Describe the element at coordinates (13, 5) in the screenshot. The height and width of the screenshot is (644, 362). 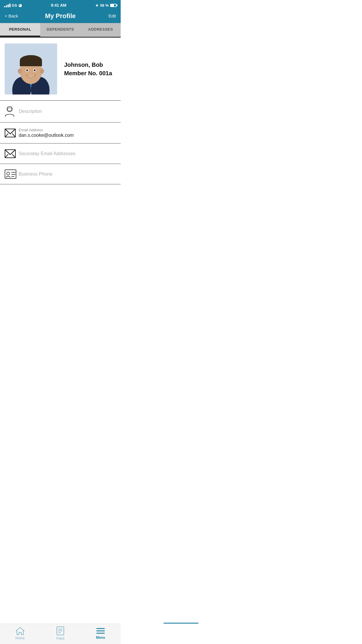
I see `status-left: GS ◕` at that location.